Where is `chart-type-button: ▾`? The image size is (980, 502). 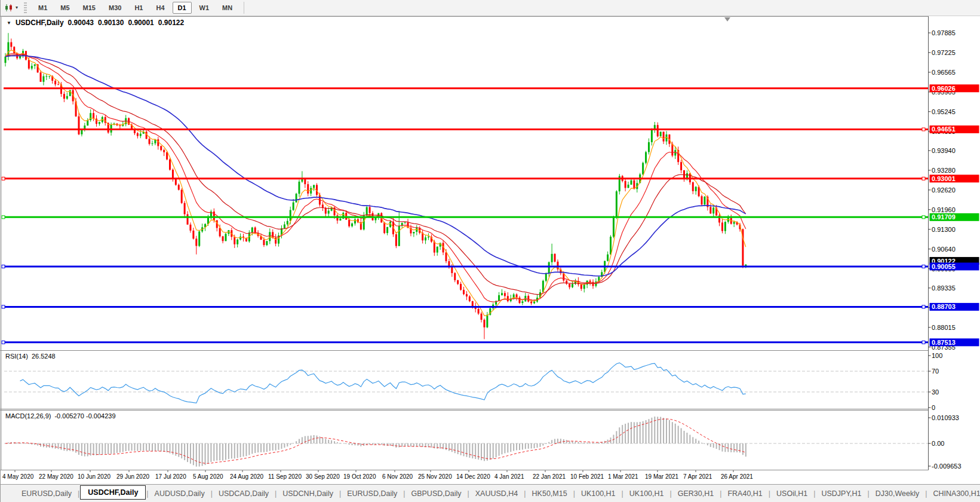 chart-type-button: ▾ is located at coordinates (11, 8).